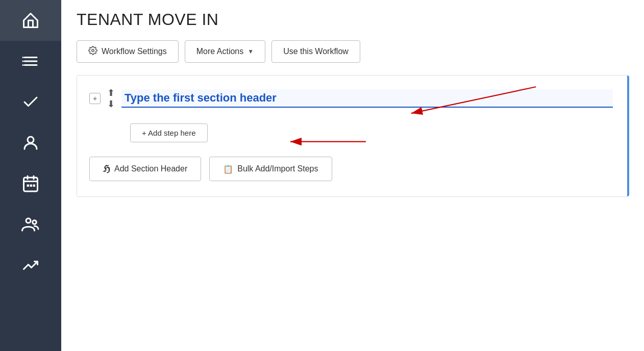 The height and width of the screenshot is (351, 644). What do you see at coordinates (31, 224) in the screenshot?
I see `sidebar-item-group` at bounding box center [31, 224].